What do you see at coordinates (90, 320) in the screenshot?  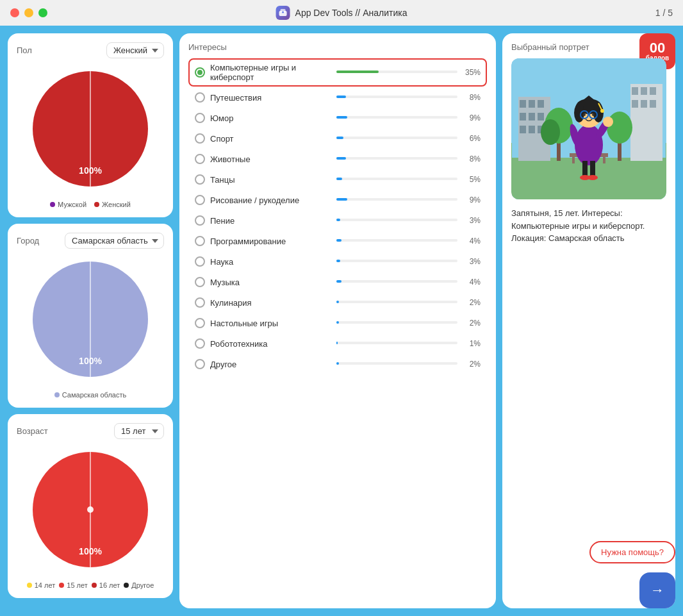 I see `city-pie-chart: 100%` at bounding box center [90, 320].